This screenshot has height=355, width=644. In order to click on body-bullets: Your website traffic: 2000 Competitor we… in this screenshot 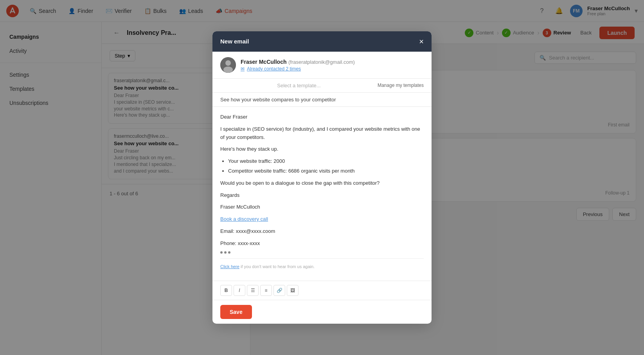, I will do `click(322, 166)`.